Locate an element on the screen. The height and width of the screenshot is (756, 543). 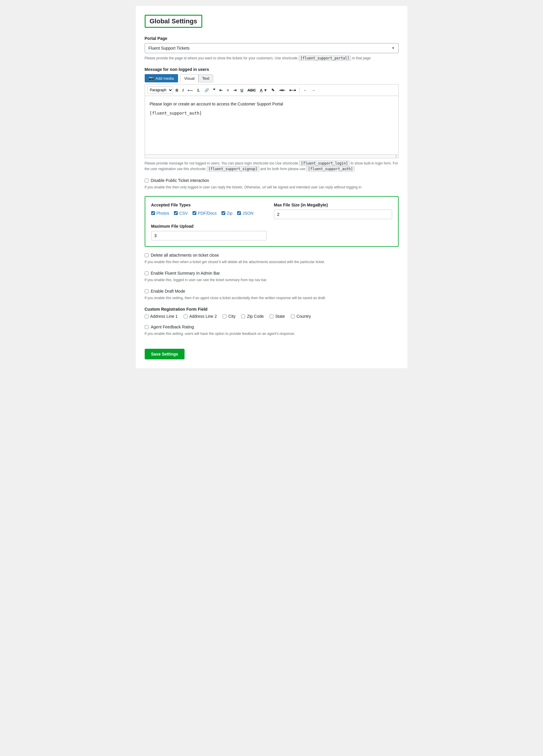
text-color-button: A ▼ is located at coordinates (263, 90).